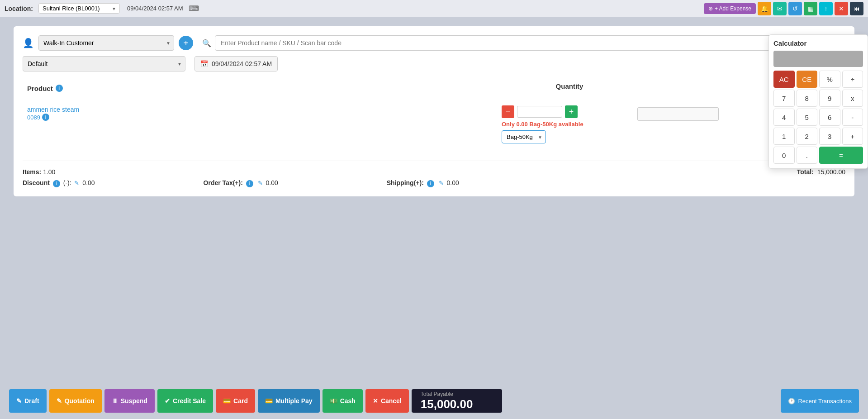 Image resolution: width=868 pixels, height=419 pixels. Describe the element at coordinates (807, 79) in the screenshot. I see `calc-ce-button: CE` at that location.